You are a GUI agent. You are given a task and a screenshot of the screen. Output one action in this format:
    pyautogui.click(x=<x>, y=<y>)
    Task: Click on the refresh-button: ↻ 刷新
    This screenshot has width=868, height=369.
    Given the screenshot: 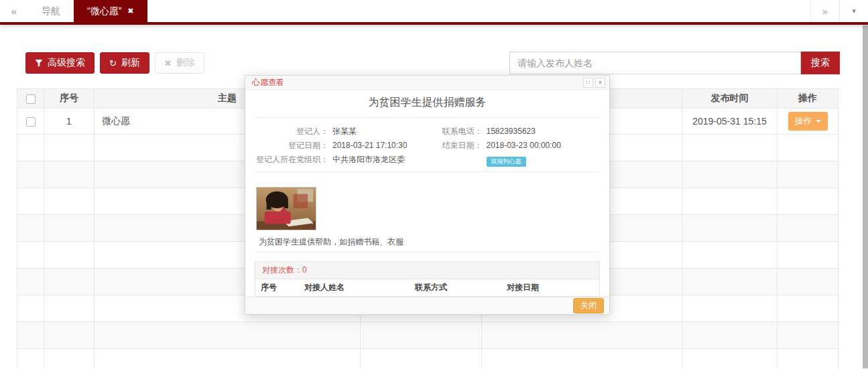 What is the action you would take?
    pyautogui.click(x=125, y=63)
    